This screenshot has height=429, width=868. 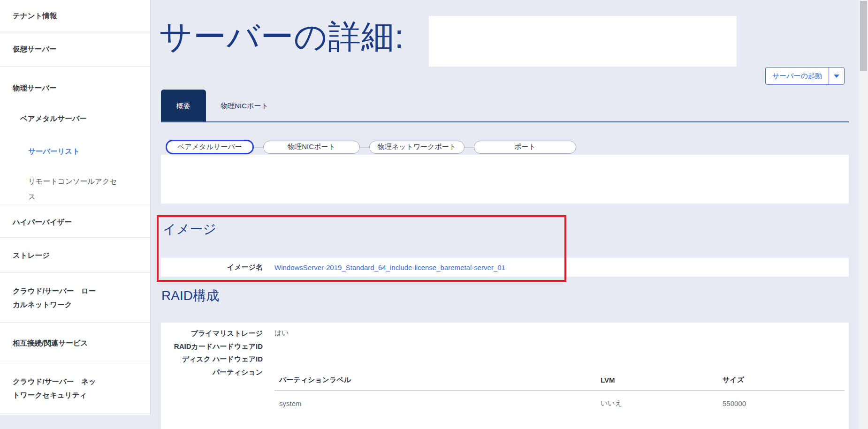 What do you see at coordinates (559, 392) in the screenshot?
I see `partition-table: パーティションラベル LVM サイズ system いいえ 550000` at bounding box center [559, 392].